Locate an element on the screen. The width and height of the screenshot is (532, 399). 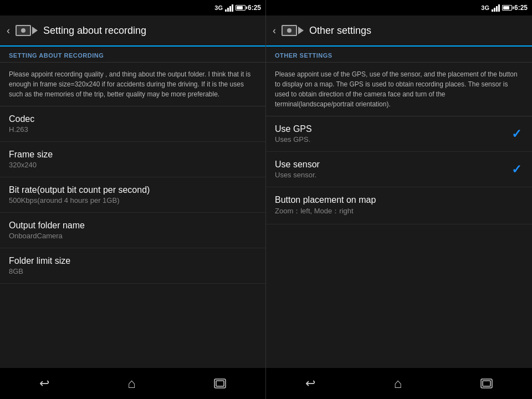
setting-value: Uses sensor. is located at coordinates (392, 175).